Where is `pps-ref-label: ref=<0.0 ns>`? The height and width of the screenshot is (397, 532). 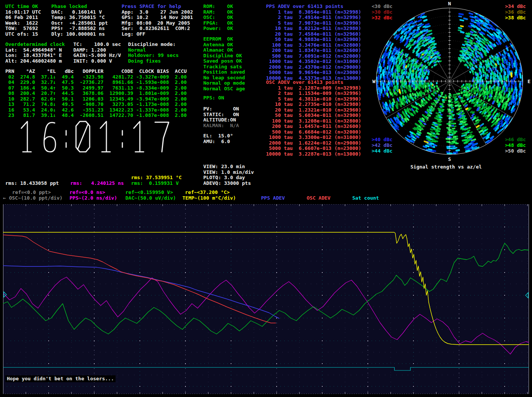 pps-ref-label: ref=<0.0 ns> is located at coordinates (87, 193).